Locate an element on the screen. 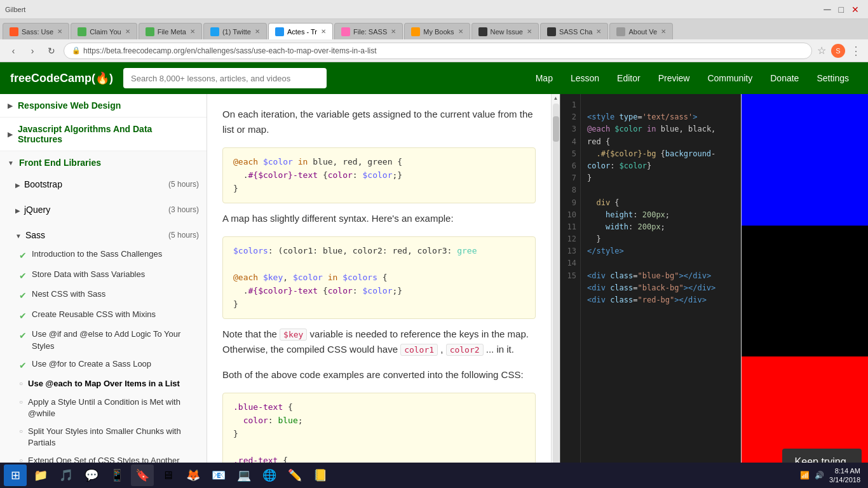 Image resolution: width=868 pixels, height=488 pixels. nav-link-community: Community is located at coordinates (729, 78).